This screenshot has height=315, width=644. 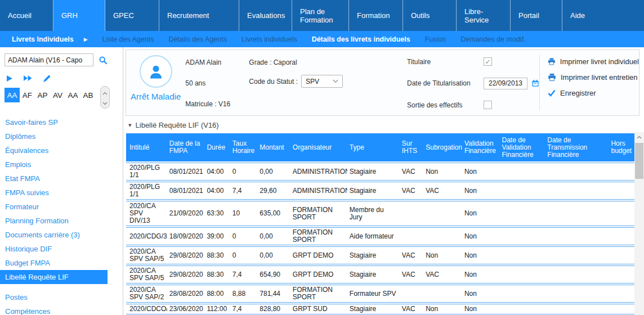 What do you see at coordinates (54, 151) in the screenshot?
I see `sidebar-item-equivalences: Équivalences` at bounding box center [54, 151].